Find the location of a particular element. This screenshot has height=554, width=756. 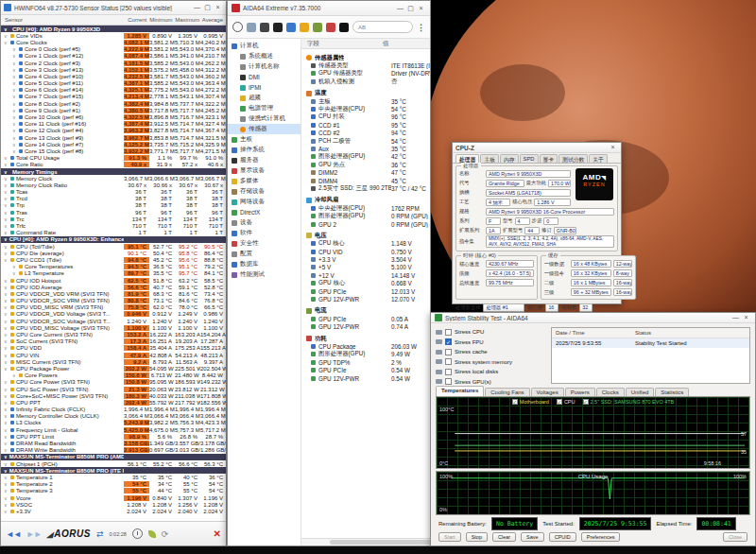

table-row: ∨Total CPU Usage 91.3 % 1.1 % 99.7 % 91.… is located at coordinates (113, 159).